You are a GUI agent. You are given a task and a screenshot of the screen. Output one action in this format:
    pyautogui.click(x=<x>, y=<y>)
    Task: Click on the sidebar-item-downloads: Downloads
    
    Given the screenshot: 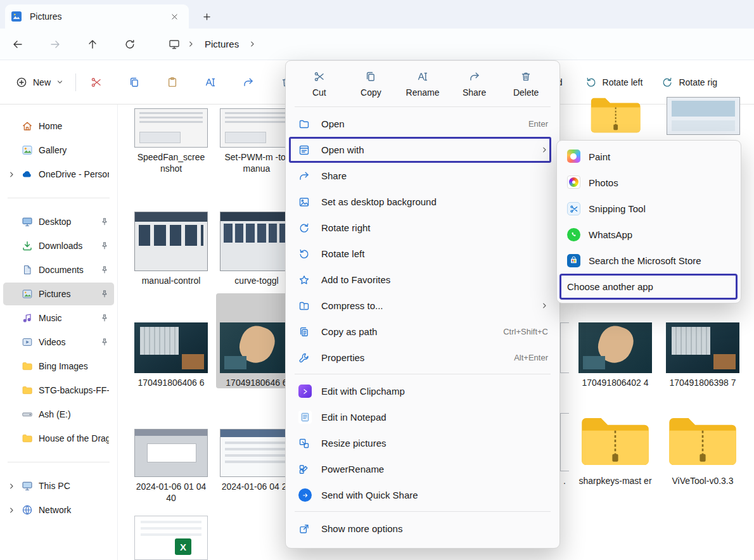 What is the action you would take?
    pyautogui.click(x=58, y=246)
    